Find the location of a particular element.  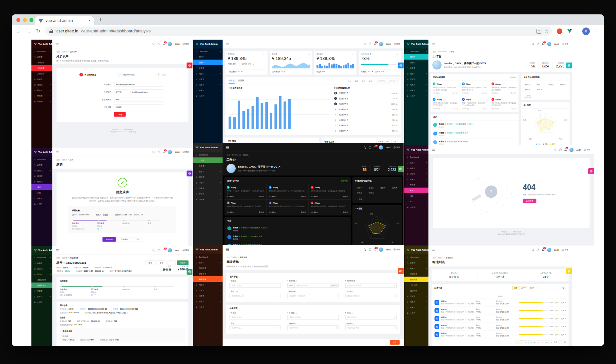

form-input: 请选择仓库管理员▾ is located at coordinates (371, 285).